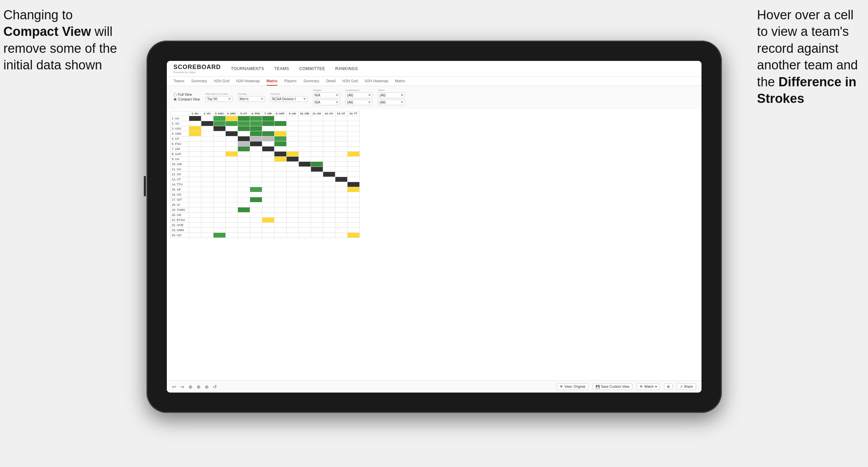 The height and width of the screenshot is (467, 868). Describe the element at coordinates (613, 386) in the screenshot. I see `save-custom-btn: 💾 Save Custom View` at that location.